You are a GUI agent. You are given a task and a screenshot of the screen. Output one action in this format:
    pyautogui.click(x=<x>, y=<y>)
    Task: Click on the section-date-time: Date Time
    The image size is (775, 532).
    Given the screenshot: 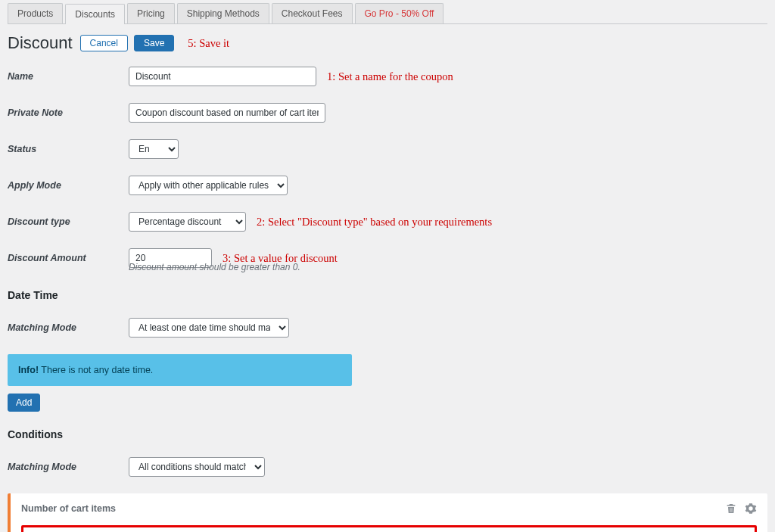 What is the action you would take?
    pyautogui.click(x=388, y=295)
    